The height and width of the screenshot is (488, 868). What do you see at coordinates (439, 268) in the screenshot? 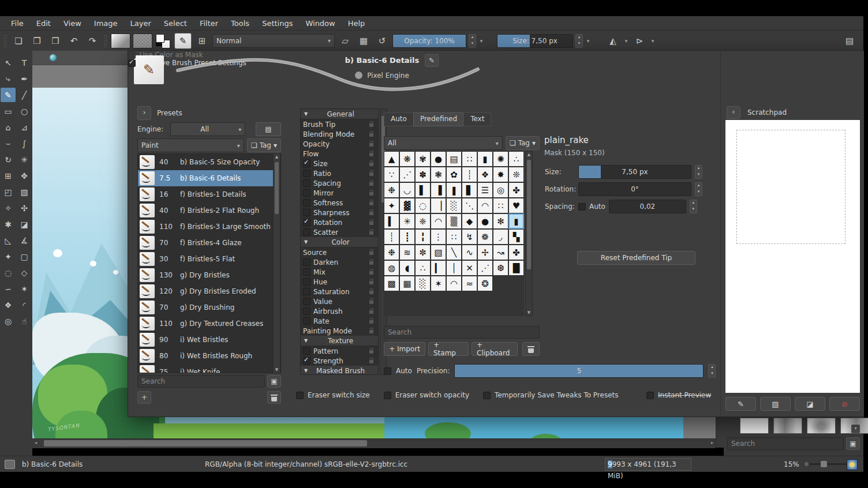
I see `brush-tip-cell: ▎` at bounding box center [439, 268].